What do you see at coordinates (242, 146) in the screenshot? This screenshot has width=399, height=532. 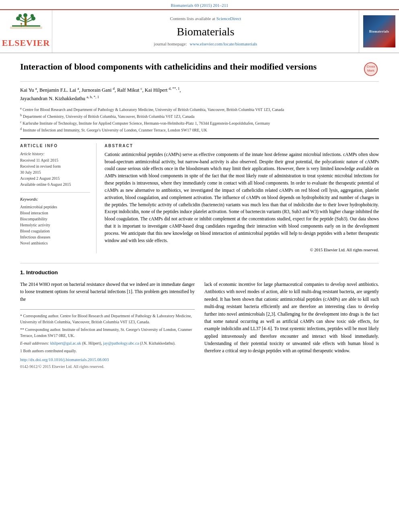 I see `abstract-label: ABSTRACT` at bounding box center [242, 146].